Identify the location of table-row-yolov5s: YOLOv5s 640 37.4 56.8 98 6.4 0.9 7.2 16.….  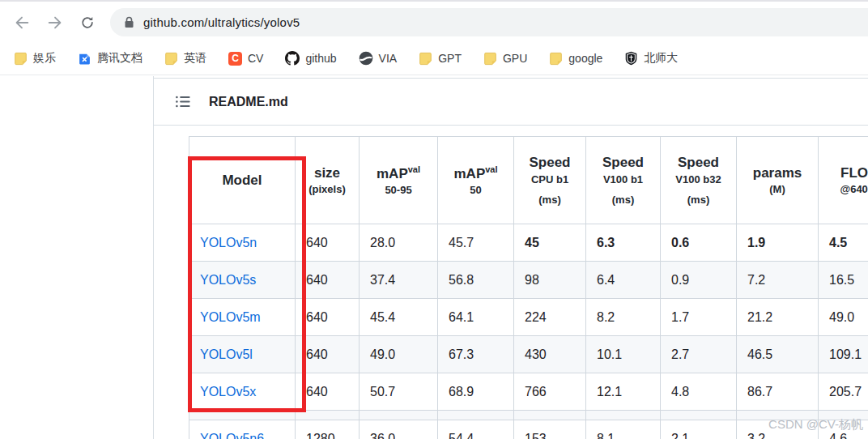
(529, 280).